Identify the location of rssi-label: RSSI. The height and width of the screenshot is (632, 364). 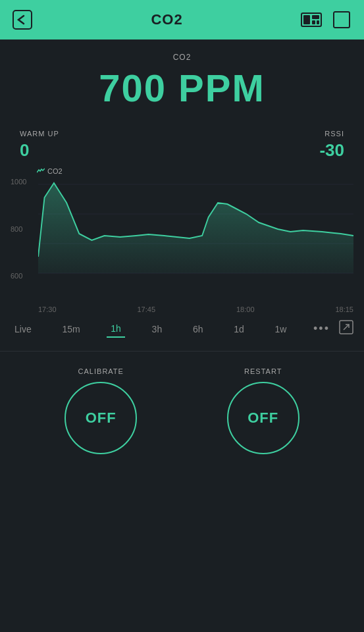
(332, 134).